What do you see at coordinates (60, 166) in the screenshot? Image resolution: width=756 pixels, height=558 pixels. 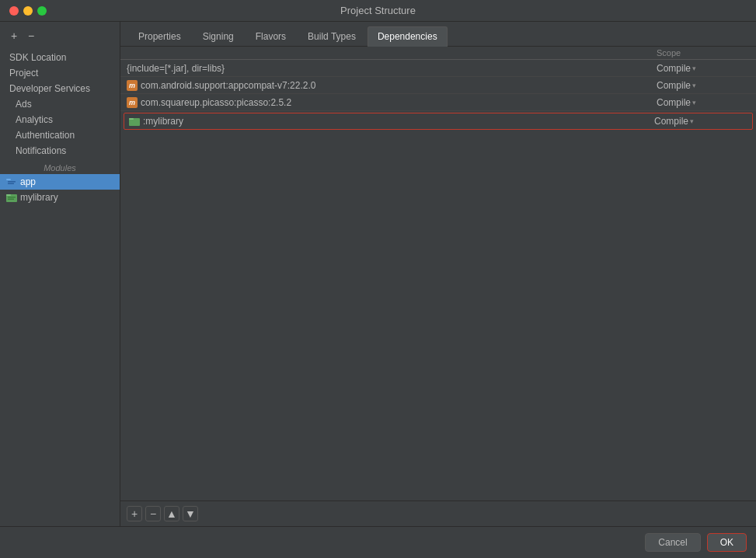 I see `modules-section-label: Modules` at bounding box center [60, 166].